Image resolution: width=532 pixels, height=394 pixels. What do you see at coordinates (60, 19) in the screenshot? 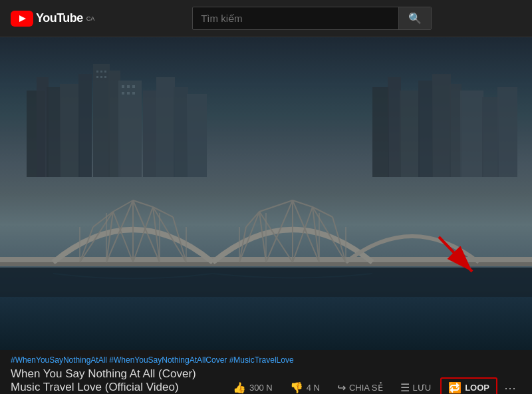
I see `youtube-wordmark: YouTube` at bounding box center [60, 19].